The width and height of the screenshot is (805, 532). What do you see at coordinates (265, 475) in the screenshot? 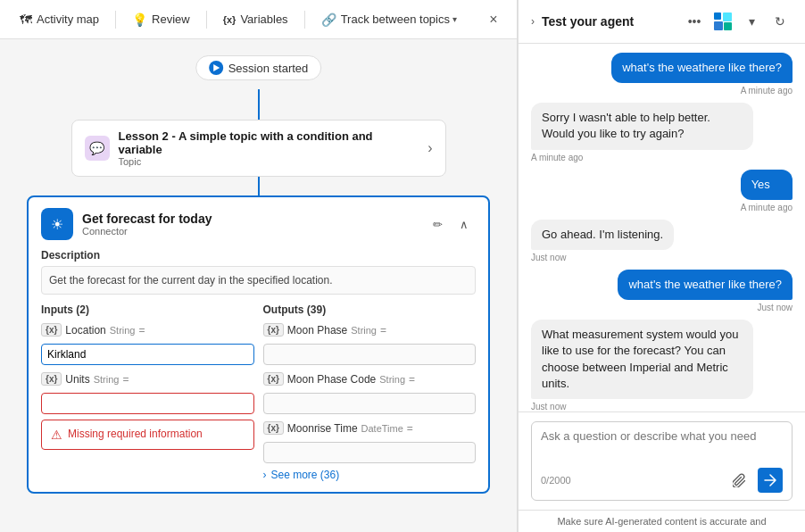
I see `see-more-chevron-icon: ›` at bounding box center [265, 475].